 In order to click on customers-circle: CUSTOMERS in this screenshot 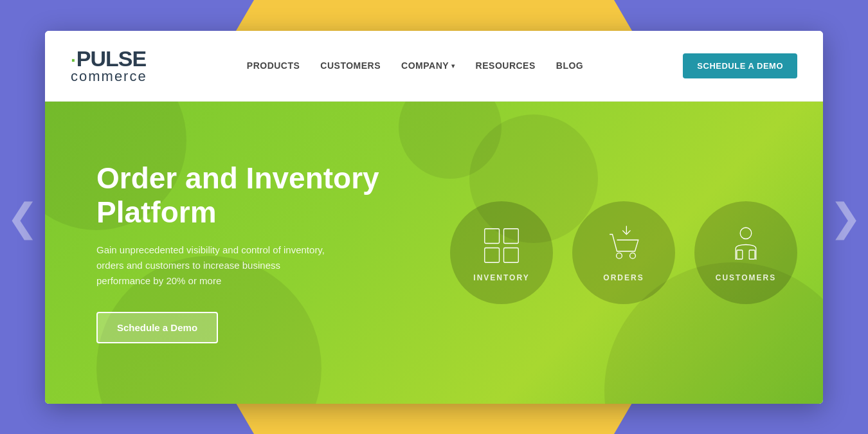, I will do `click(746, 253)`.